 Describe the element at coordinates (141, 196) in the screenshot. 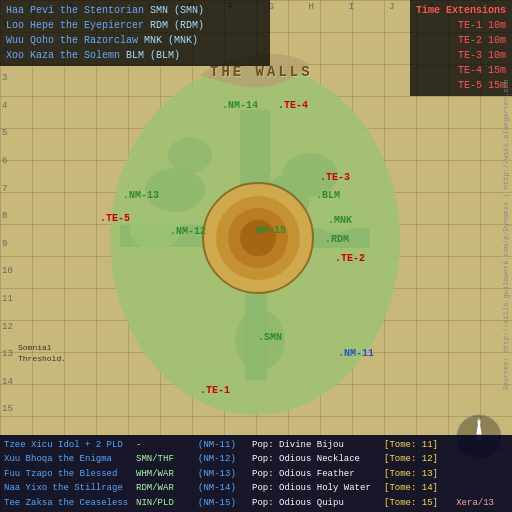

I see `nm-13-label: .NM-13` at that location.